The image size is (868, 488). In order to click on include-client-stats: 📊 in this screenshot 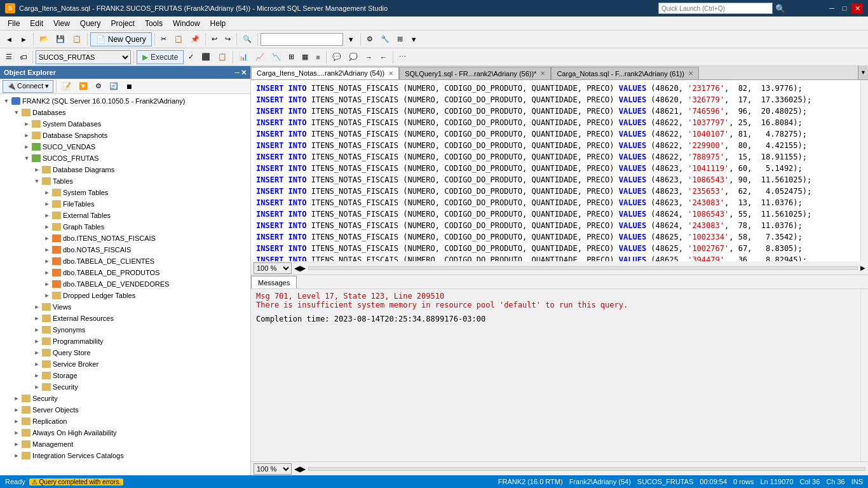, I will do `click(243, 57)`.